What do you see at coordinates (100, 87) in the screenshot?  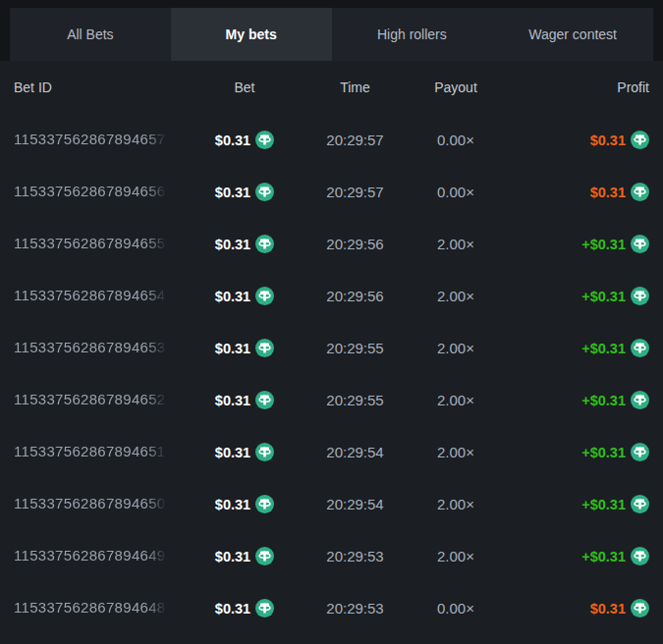 I see `header-bet-id: Bet ID` at bounding box center [100, 87].